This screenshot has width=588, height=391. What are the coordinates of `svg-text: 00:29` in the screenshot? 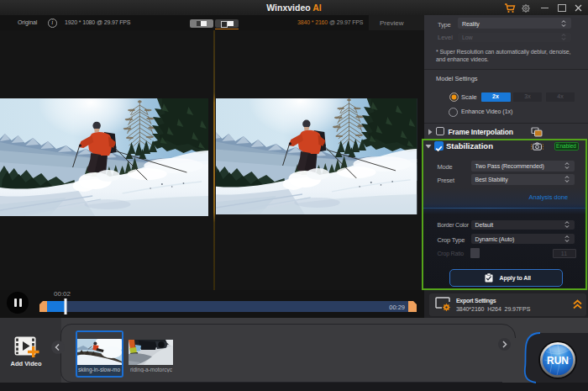 It's located at (396, 308).